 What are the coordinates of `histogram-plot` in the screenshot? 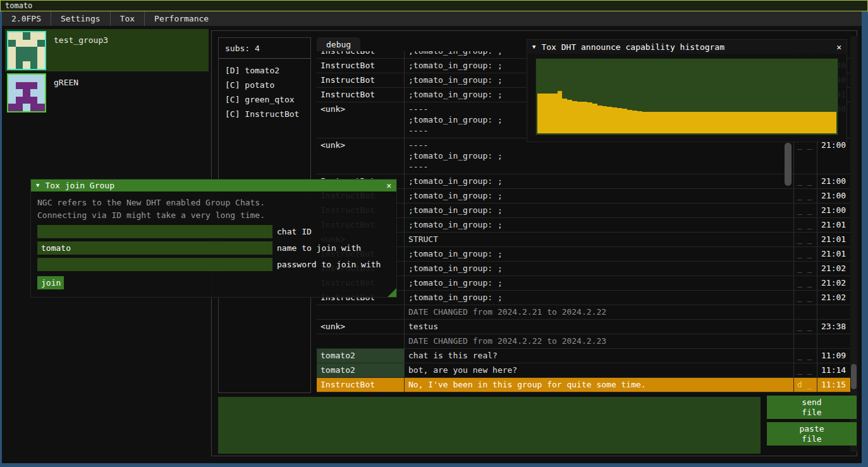 It's located at (687, 97).